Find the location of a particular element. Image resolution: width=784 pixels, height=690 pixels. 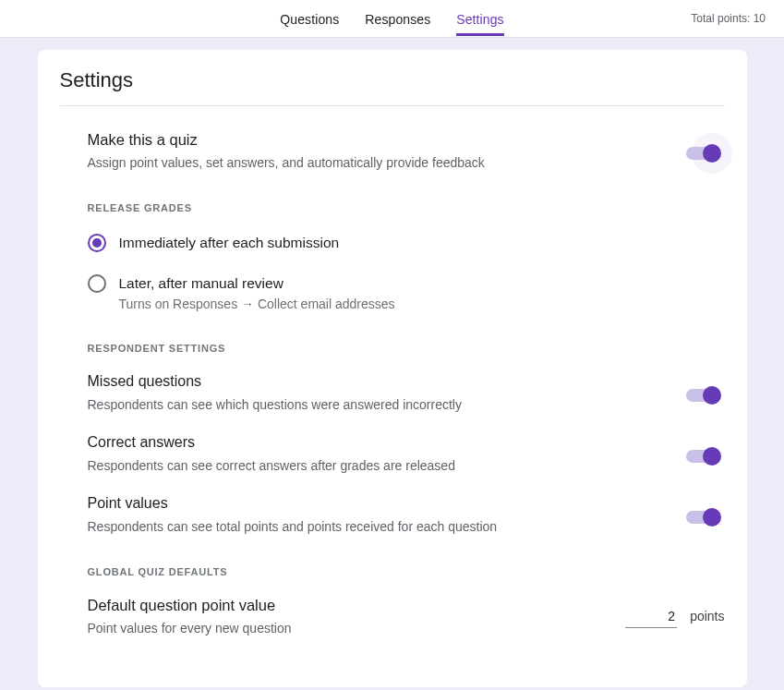

correct-answers-title: Correct answers is located at coordinates (271, 442).